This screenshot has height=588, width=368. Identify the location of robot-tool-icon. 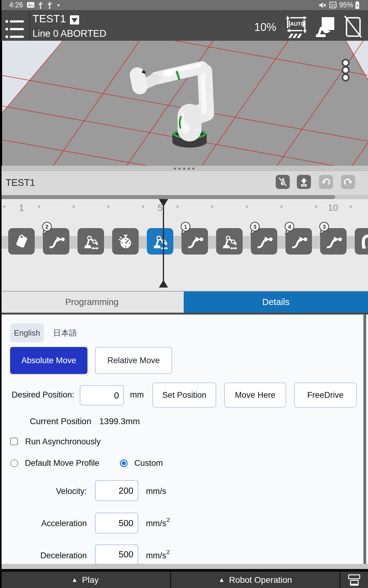
(324, 27).